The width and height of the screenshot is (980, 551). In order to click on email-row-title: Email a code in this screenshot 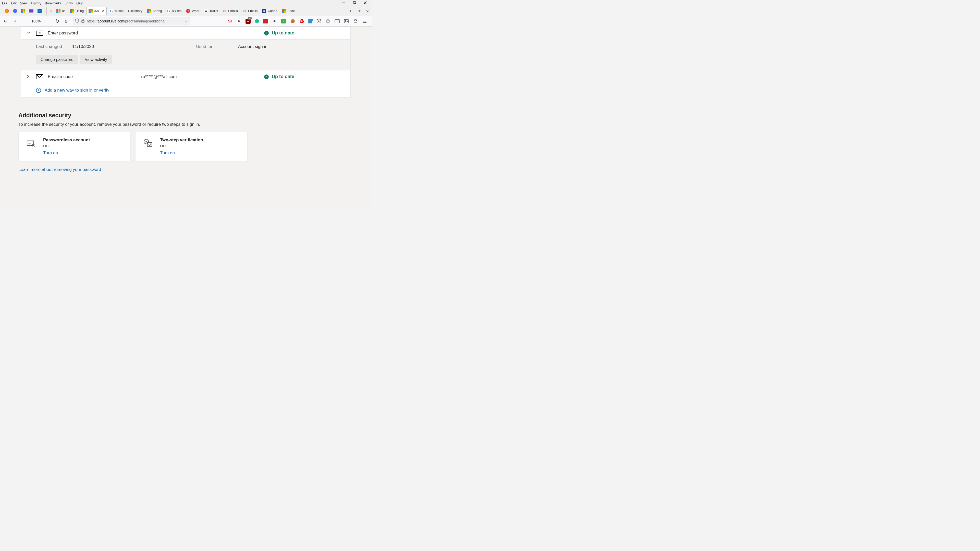, I will do `click(60, 77)`.